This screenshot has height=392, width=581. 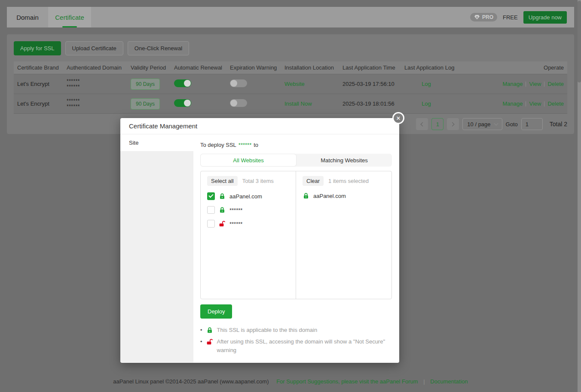 I want to click on install-now-link: Install Now, so click(x=298, y=104).